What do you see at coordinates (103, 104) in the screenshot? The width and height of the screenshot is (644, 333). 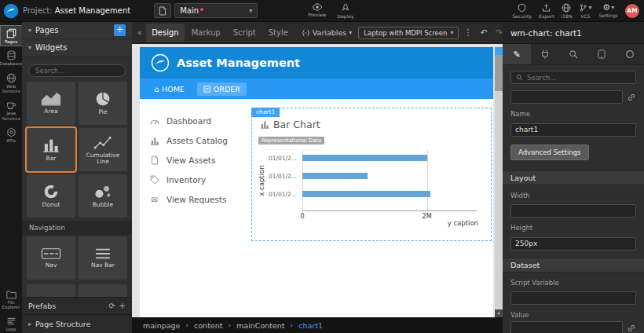 I see `widget-tile-pie: Pie` at bounding box center [103, 104].